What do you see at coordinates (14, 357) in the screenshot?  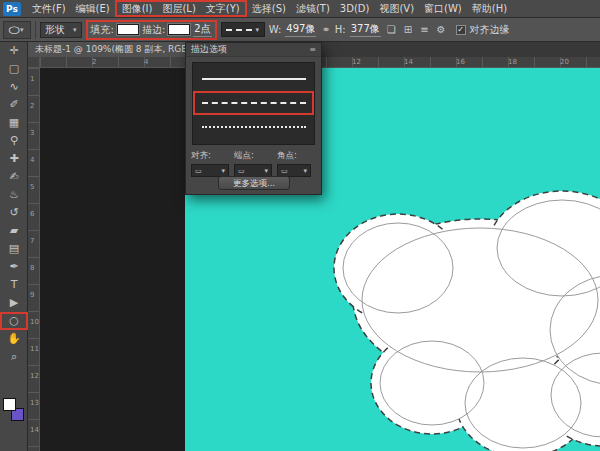 I see `zoom-tool: ⌕` at bounding box center [14, 357].